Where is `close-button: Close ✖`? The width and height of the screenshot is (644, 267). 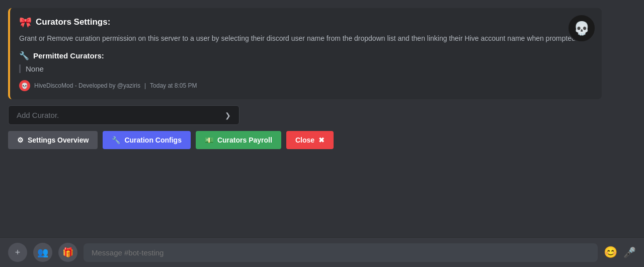
close-button: Close ✖ is located at coordinates (310, 140).